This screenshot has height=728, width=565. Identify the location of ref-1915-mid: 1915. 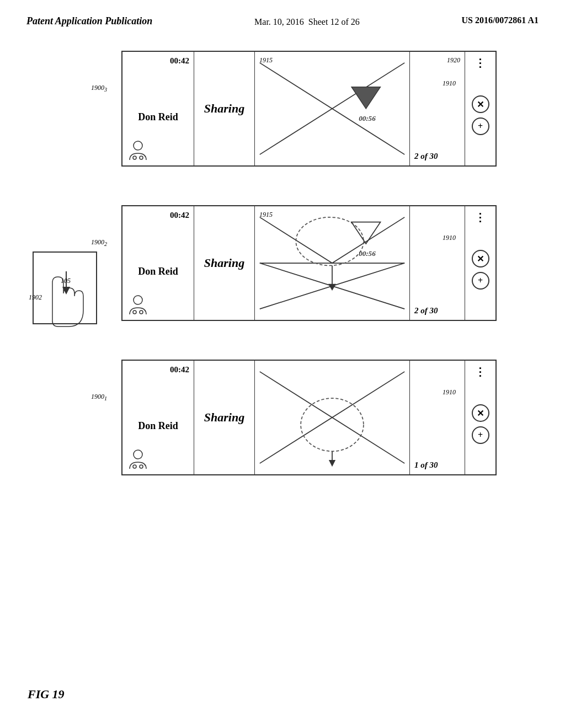
(266, 215).